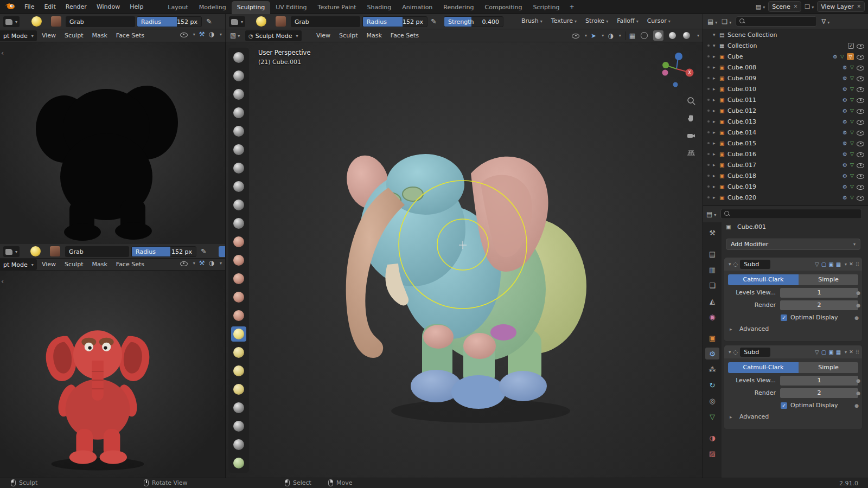 The height and width of the screenshot is (488, 868). Describe the element at coordinates (851, 46) in the screenshot. I see `exclude-checkbox-icon: ✓` at that location.